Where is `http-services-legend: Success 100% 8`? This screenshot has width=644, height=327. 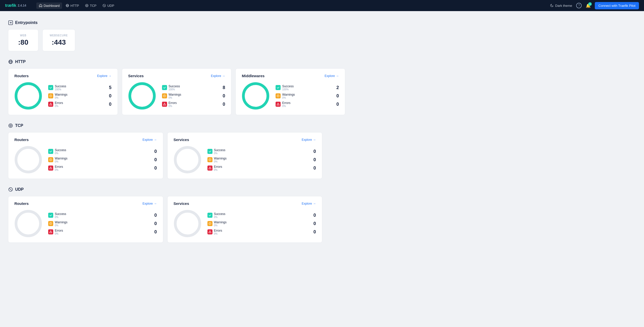 http-services-legend: Success 100% 8 is located at coordinates (194, 96).